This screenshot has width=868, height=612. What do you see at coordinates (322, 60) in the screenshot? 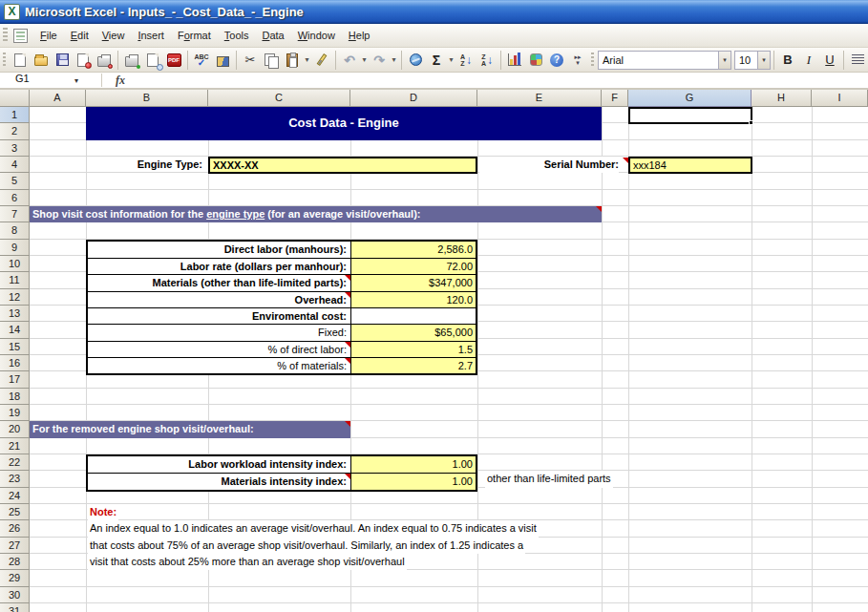
I see `format-painter-icon` at bounding box center [322, 60].